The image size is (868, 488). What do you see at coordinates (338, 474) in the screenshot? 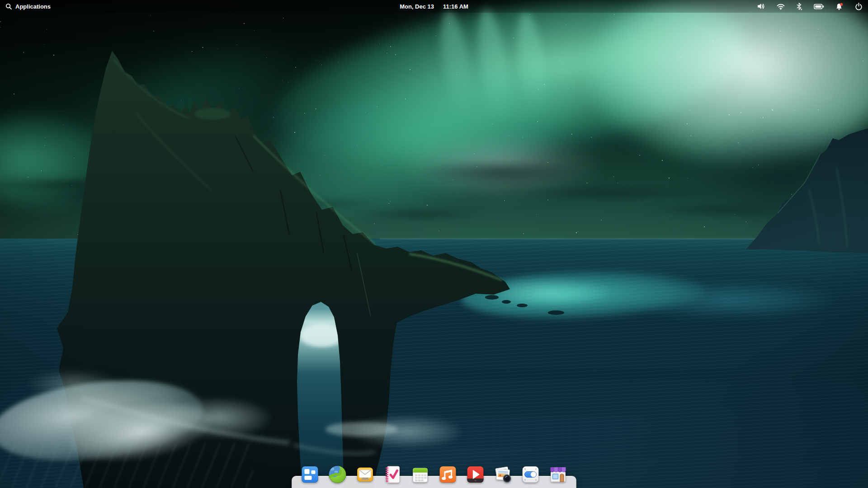
I see `dock-item-web` at bounding box center [338, 474].